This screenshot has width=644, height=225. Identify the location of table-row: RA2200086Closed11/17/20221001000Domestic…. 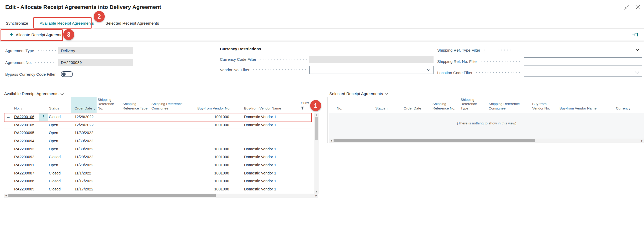
(157, 181).